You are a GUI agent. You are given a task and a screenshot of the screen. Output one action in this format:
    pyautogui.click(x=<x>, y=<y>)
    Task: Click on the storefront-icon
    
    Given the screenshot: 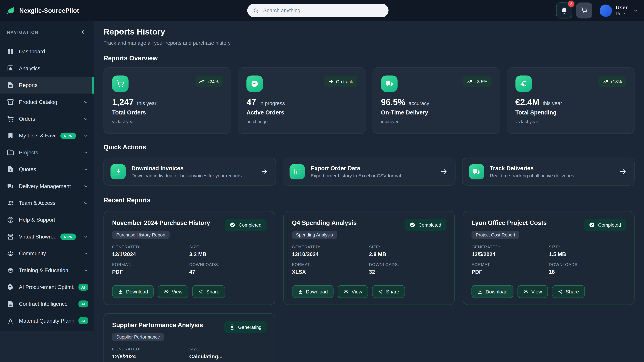 What is the action you would take?
    pyautogui.click(x=10, y=237)
    